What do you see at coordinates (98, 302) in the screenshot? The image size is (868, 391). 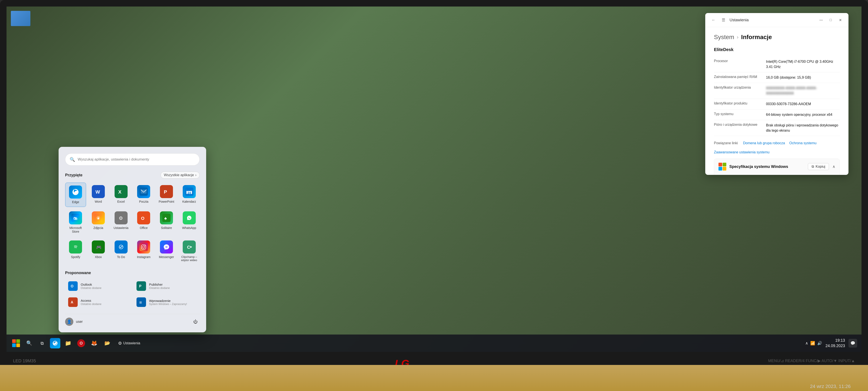 I see `proposed-access: A Access Ostatnio dodane` at bounding box center [98, 302].